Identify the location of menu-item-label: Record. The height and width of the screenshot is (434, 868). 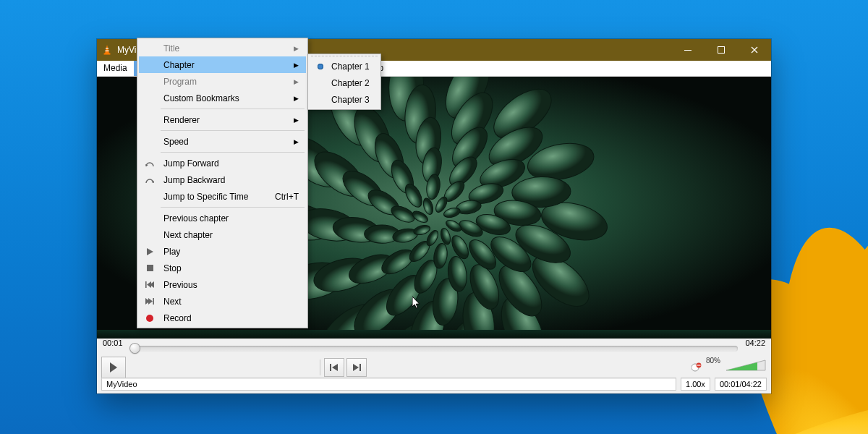
(178, 318).